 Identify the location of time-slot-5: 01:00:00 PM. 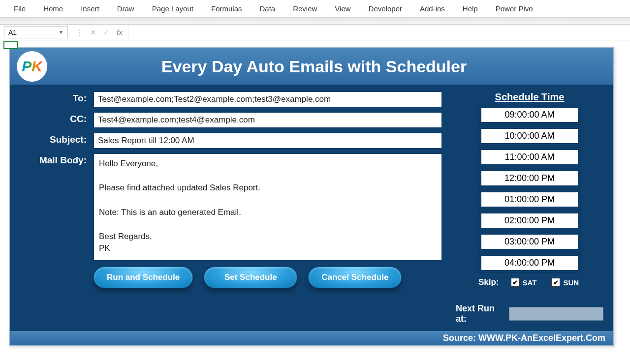
(530, 200).